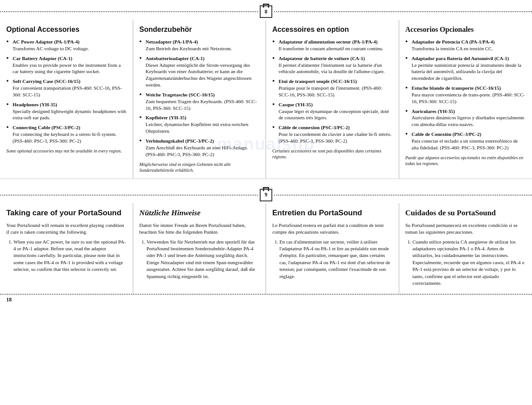  I want to click on col-optional-accessories-en: Optional Accessories AC Power Adaptor (P…, so click(66, 99).